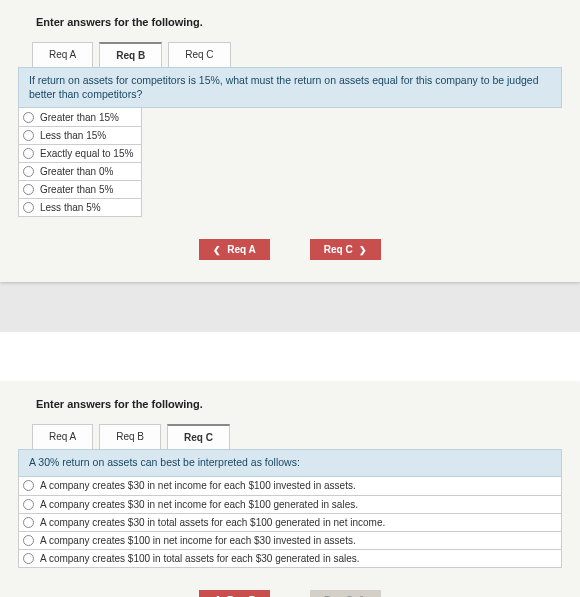 Image resolution: width=580 pixels, height=597 pixels. Describe the element at coordinates (70, 208) in the screenshot. I see `option-label: Less than 5%` at that location.